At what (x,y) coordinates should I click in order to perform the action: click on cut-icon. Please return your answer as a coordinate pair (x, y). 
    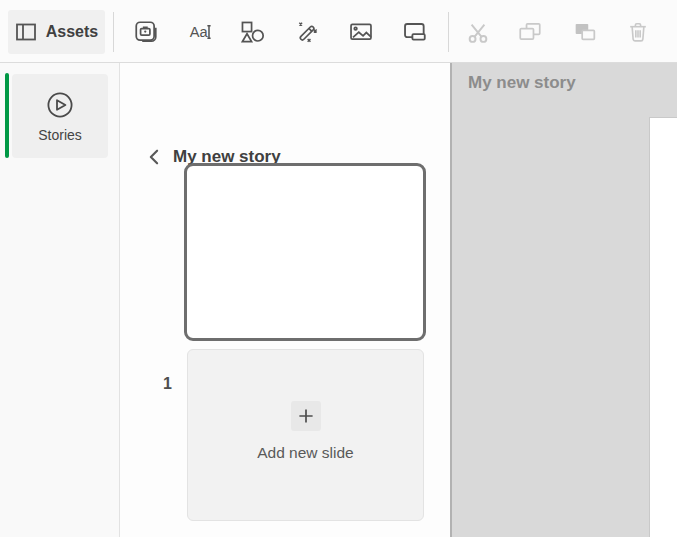
    Looking at the image, I should click on (478, 32).